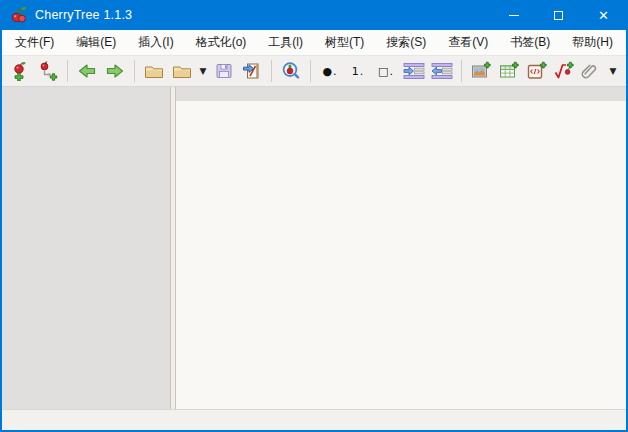  What do you see at coordinates (590, 71) in the screenshot?
I see `attach-file-button` at bounding box center [590, 71].